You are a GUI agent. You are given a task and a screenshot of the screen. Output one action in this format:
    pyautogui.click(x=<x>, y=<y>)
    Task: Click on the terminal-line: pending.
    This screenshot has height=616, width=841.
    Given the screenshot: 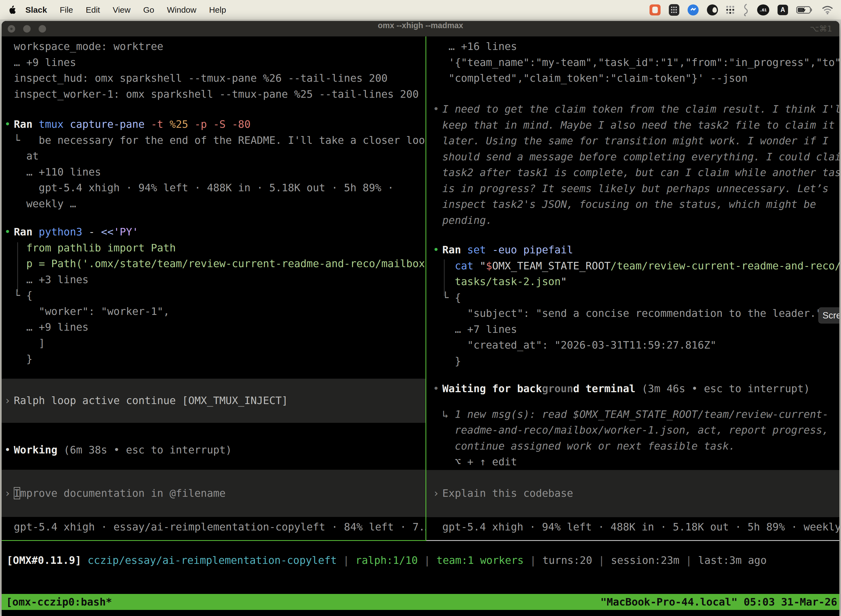 What is the action you would take?
    pyautogui.click(x=633, y=221)
    